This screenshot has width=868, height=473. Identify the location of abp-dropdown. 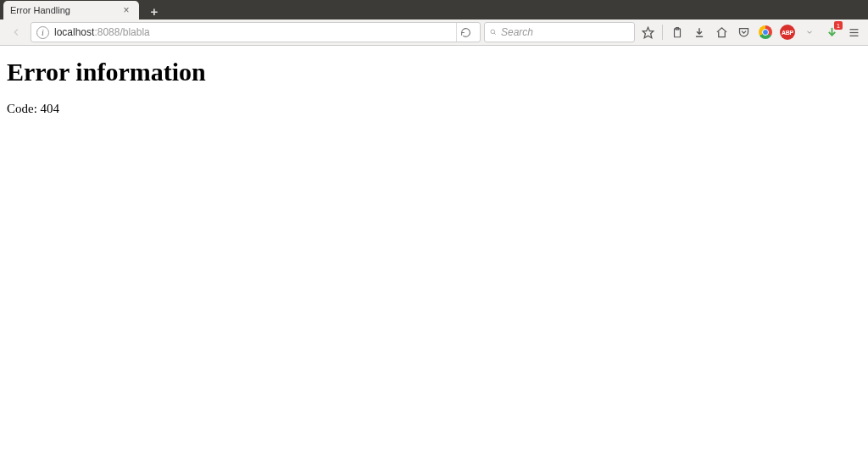
(810, 32).